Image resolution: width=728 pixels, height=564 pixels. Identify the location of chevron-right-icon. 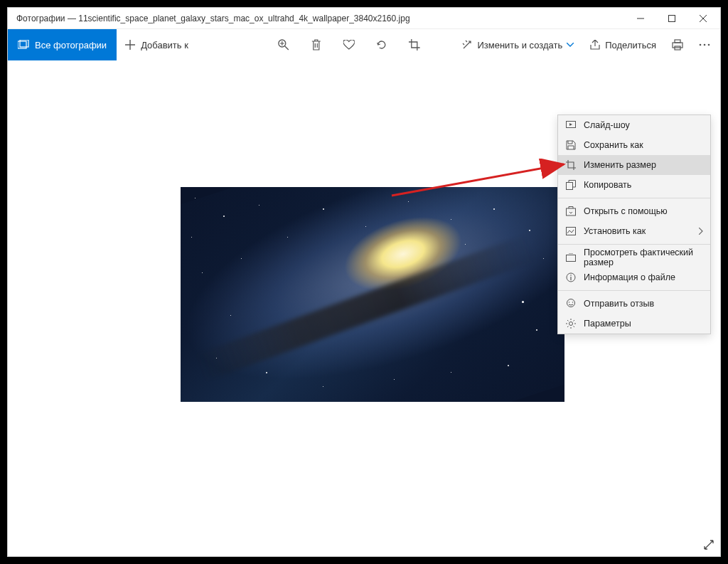
(701, 231).